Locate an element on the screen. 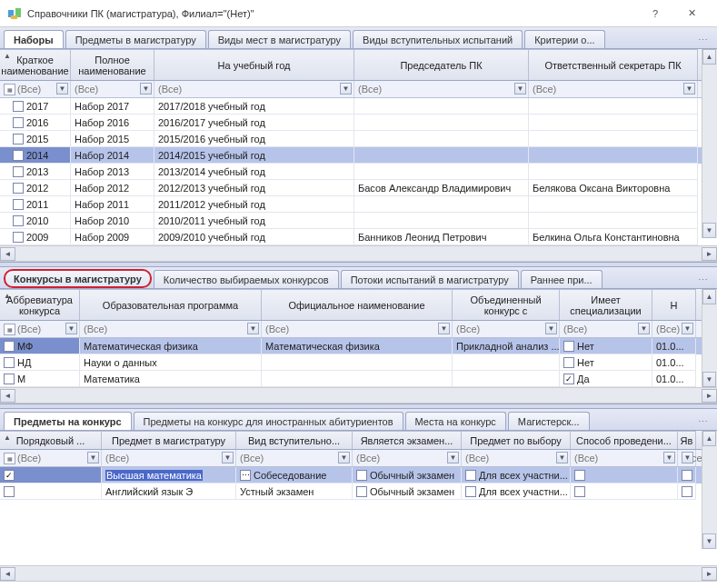 The image size is (717, 588). picker-icon: ⋯ is located at coordinates (245, 475).